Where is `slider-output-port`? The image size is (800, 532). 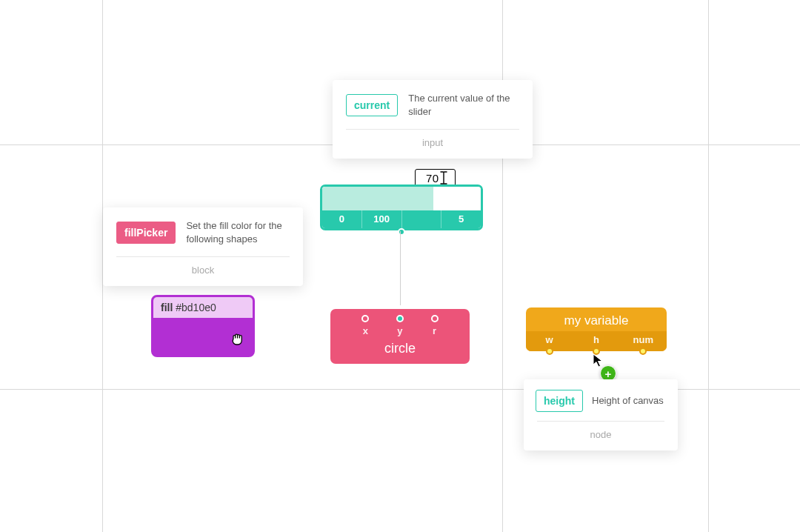
slider-output-port is located at coordinates (401, 232).